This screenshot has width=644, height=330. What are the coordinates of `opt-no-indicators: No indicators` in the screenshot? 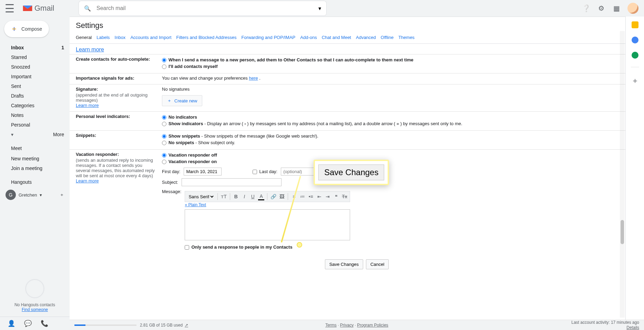 It's located at (400, 117).